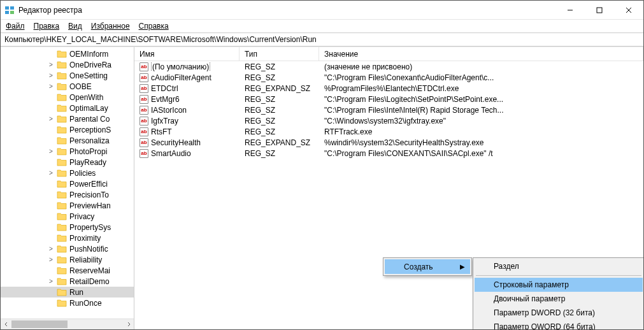 The width and height of the screenshot is (644, 330). What do you see at coordinates (559, 299) in the screenshot?
I see `menu-new-binary: Двоичный параметр` at bounding box center [559, 299].